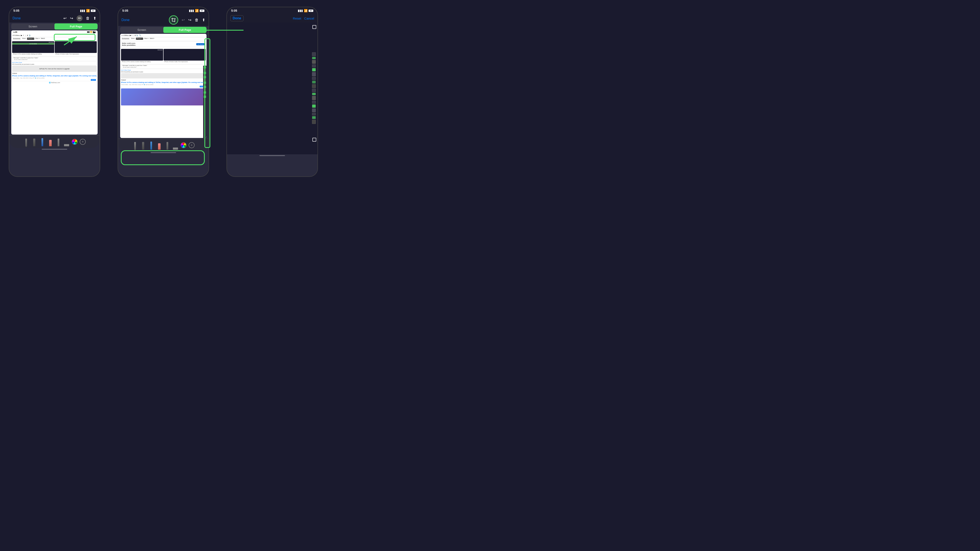 The height and width of the screenshot is (551, 980). Describe the element at coordinates (55, 32) in the screenshot. I see `mini-status-bar: 5:05 ▮▮▮📶57` at that location.